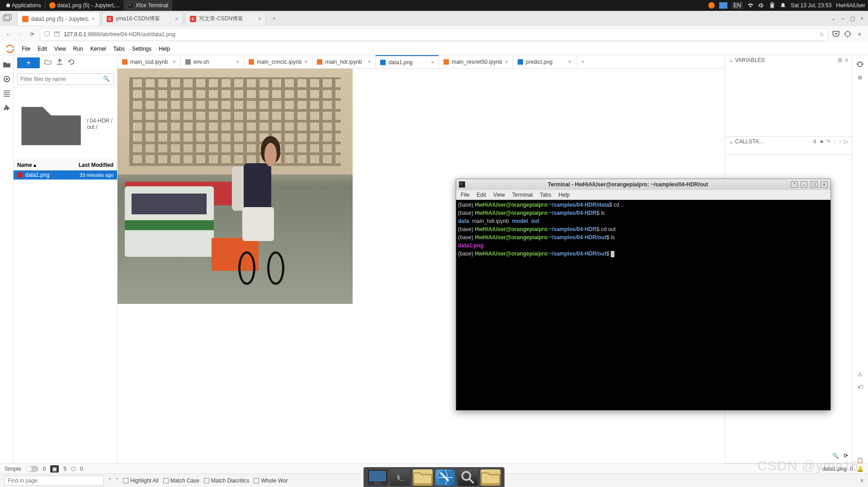 Image resolution: width=868 pixels, height=487 pixels. I want to click on kernel-icon: ⬡, so click(73, 469).